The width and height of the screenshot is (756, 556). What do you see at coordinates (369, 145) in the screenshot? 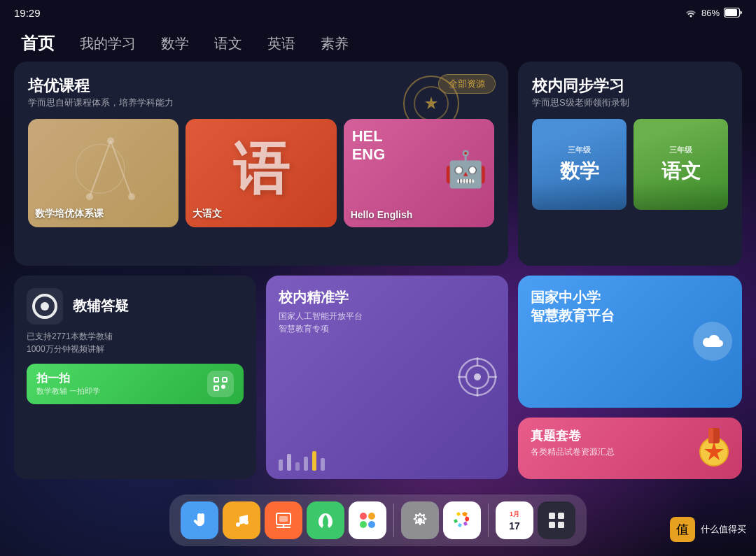
I see `hello-eng-title: HELENG` at bounding box center [369, 145].